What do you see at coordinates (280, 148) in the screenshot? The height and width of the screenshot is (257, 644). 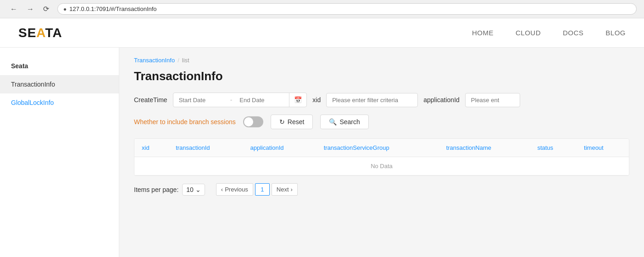 I see `col-application-id: applicationId` at bounding box center [280, 148].